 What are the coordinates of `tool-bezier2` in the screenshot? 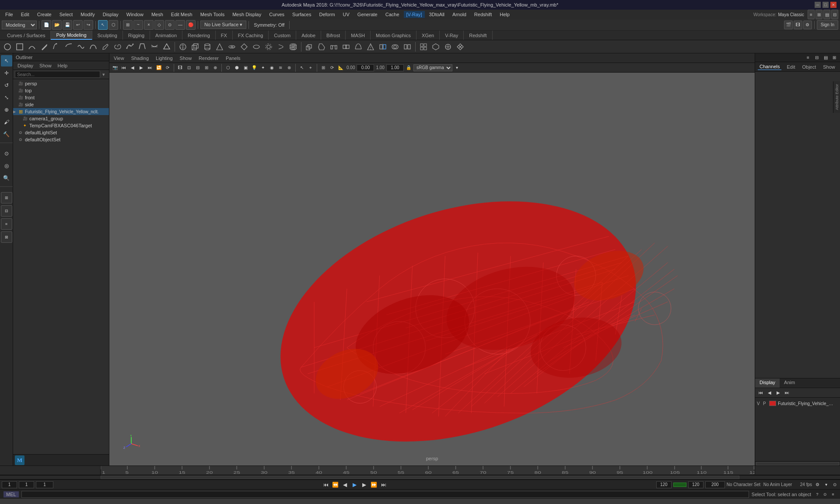 It's located at (142, 47).